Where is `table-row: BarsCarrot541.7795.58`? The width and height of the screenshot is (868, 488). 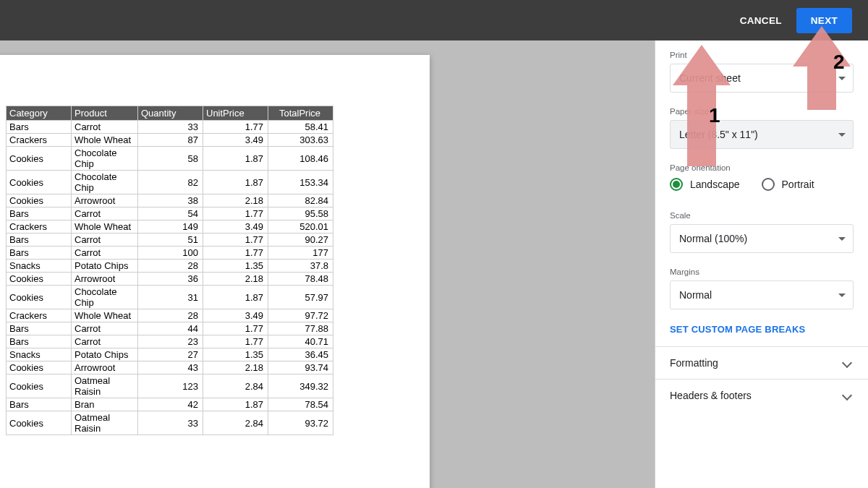 table-row: BarsCarrot541.7795.58 is located at coordinates (170, 214).